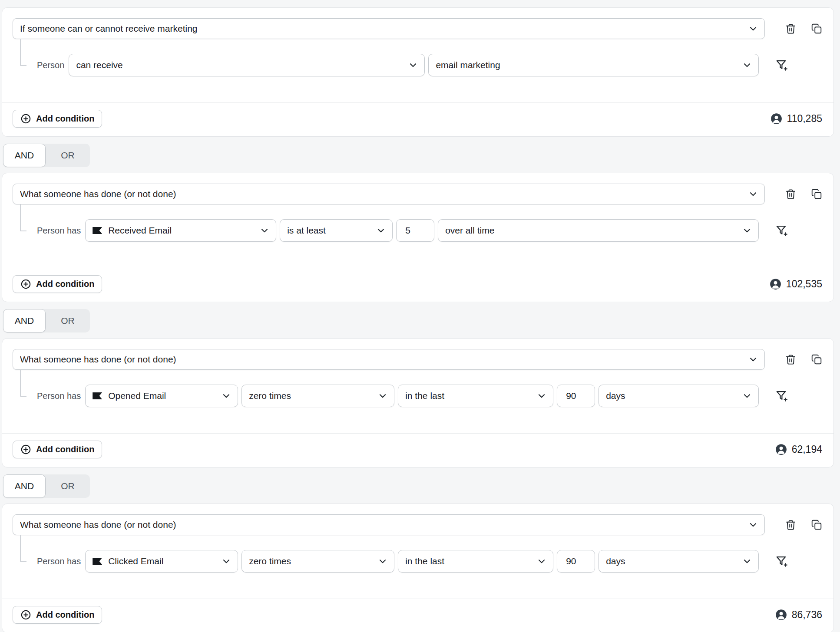  Describe the element at coordinates (593, 65) in the screenshot. I see `field-select: email marketing` at that location.